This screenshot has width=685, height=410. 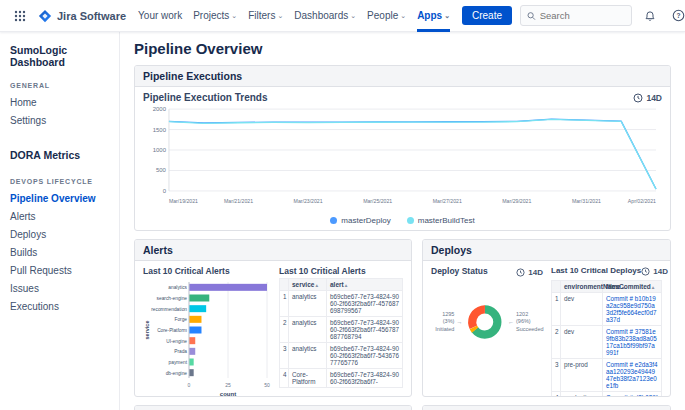 I want to click on column-header-alert: alert▴, so click(x=365, y=285).